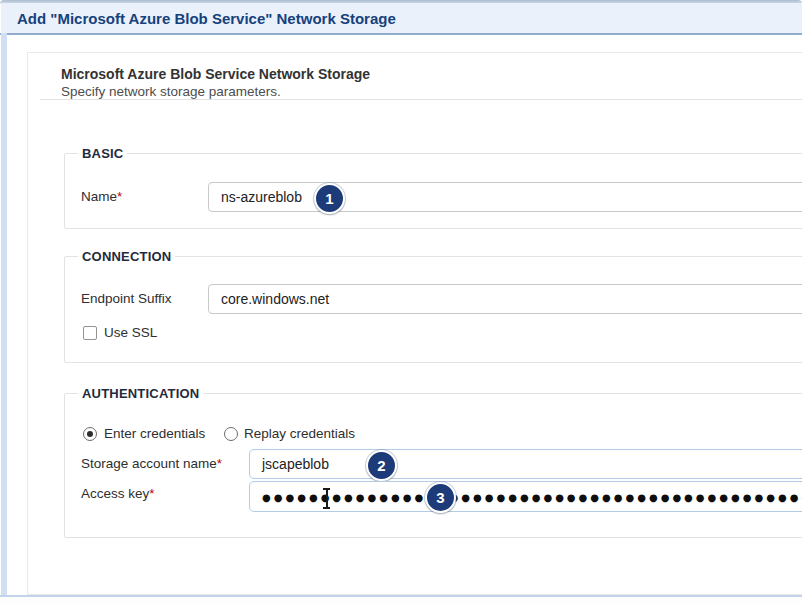  What do you see at coordinates (206, 18) in the screenshot?
I see `dialog-title: Add "Microsoft Azure Blob Service" Netwo…` at bounding box center [206, 18].